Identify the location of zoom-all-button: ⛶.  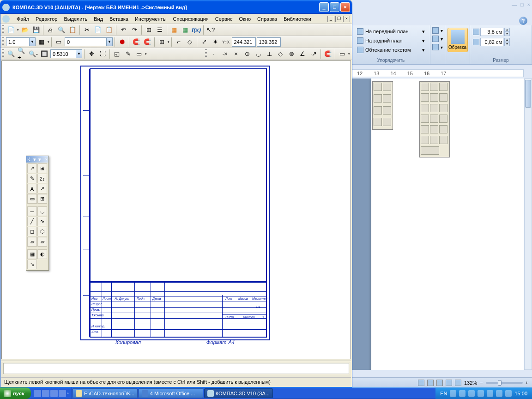
(103, 54).